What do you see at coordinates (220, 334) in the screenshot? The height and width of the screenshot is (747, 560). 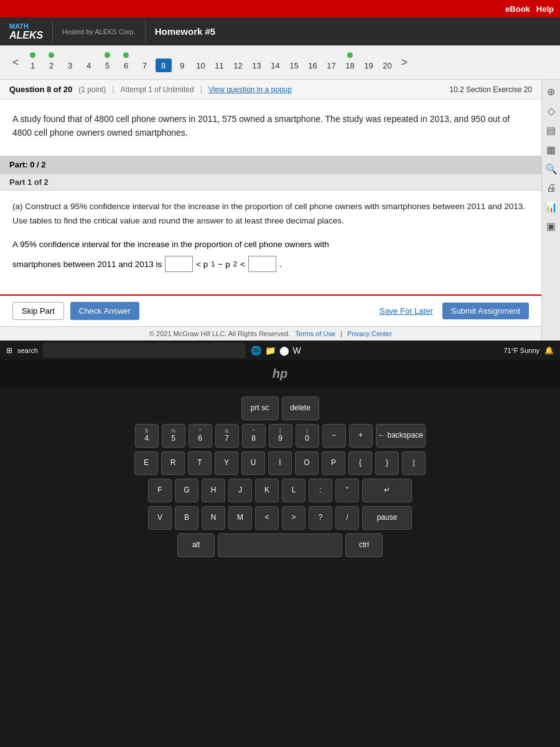 I see `copyright-text: © 2021 McGraw Hill LLC. All Rights Reser…` at bounding box center [220, 334].